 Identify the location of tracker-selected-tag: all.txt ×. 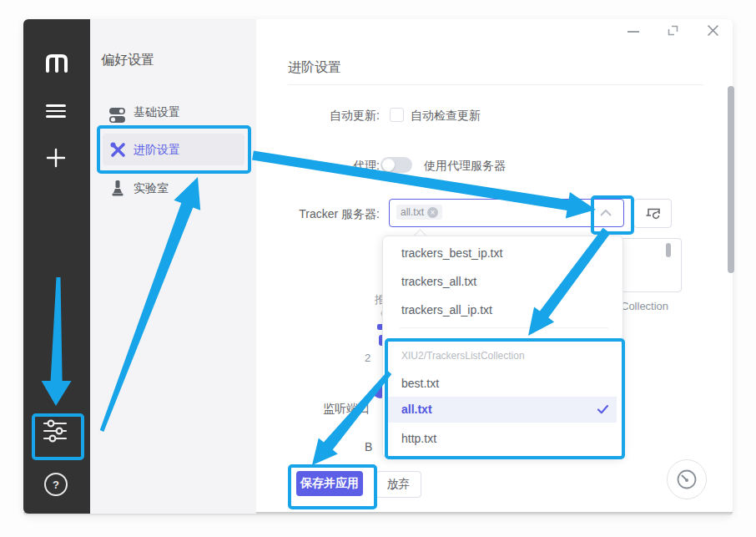
(419, 212).